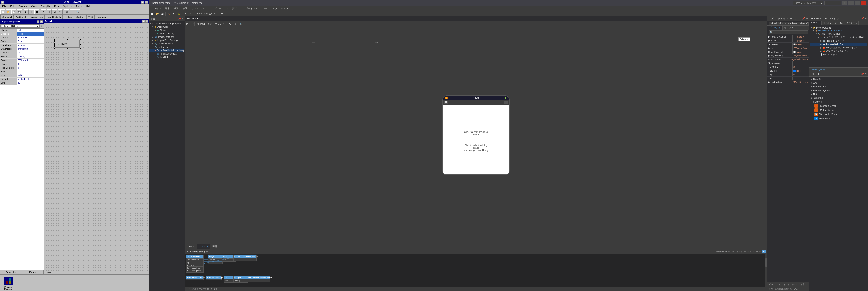 The width and height of the screenshot is (868, 291). What do you see at coordinates (67, 7) in the screenshot?
I see `menu-options: Options` at bounding box center [67, 7].